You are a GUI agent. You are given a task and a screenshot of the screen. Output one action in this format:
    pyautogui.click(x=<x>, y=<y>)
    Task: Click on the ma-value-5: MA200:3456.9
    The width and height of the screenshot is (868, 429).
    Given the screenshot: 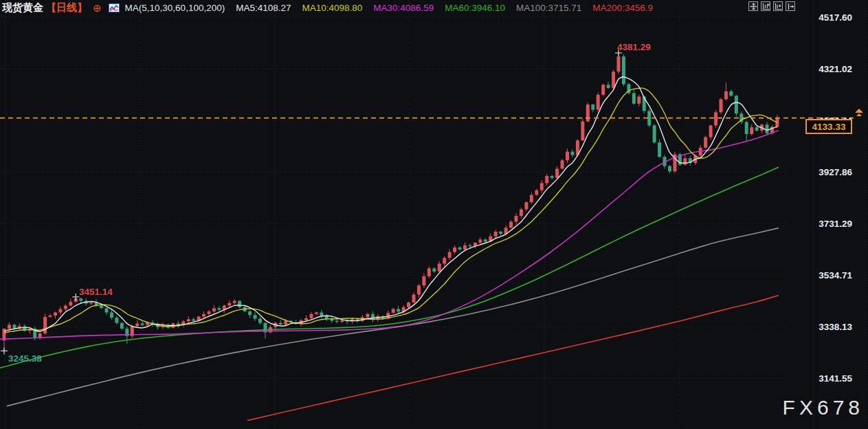 What is the action you would take?
    pyautogui.click(x=623, y=8)
    